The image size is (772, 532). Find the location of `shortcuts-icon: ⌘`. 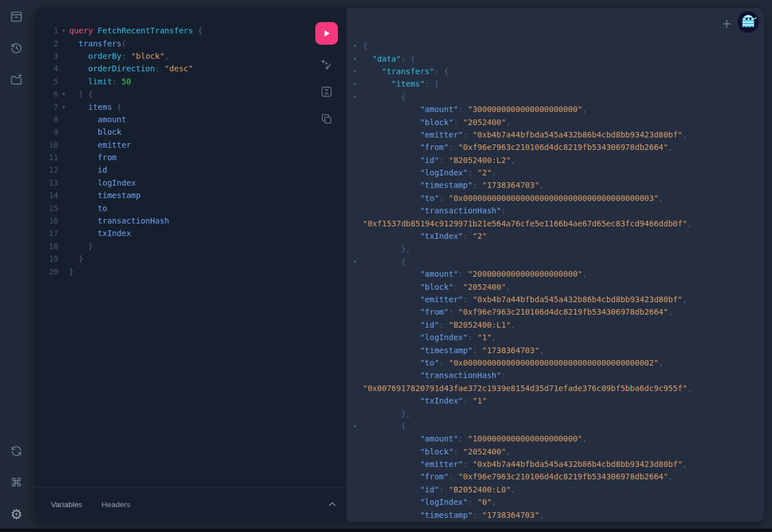

shortcuts-icon: ⌘ is located at coordinates (16, 483).